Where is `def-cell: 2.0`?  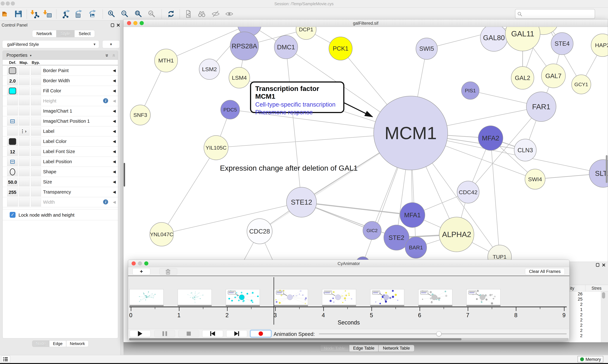 def-cell: 2.0 is located at coordinates (13, 81).